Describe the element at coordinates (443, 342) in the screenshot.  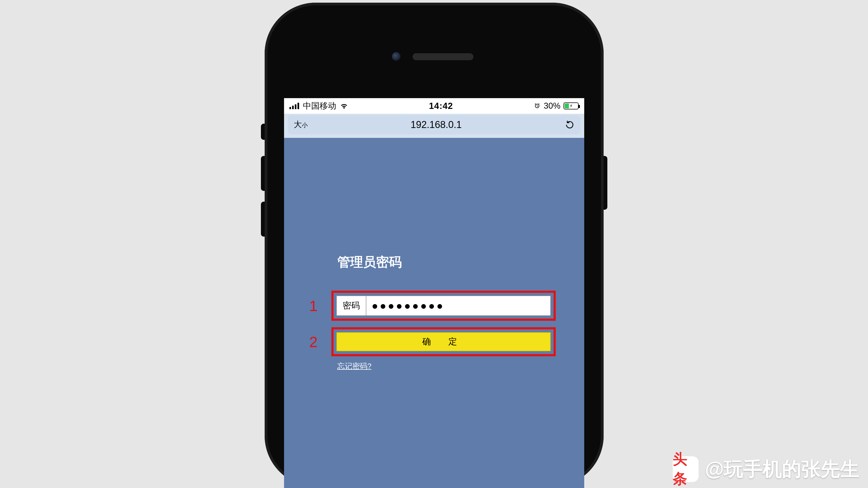
I see `annotation-box-2: 2 确 定` at that location.